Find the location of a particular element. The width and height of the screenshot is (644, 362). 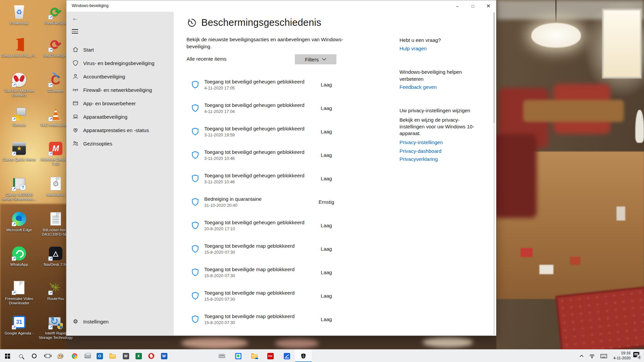

history-row: Bedreiging in quarantaine 31-10-2020 20:… is located at coordinates (284, 205).